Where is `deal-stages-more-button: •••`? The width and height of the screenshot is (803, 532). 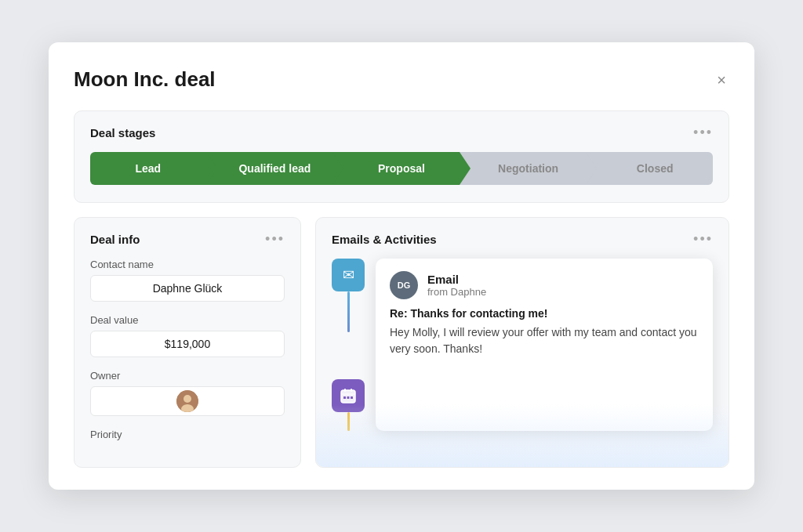 deal-stages-more-button: ••• is located at coordinates (703, 132).